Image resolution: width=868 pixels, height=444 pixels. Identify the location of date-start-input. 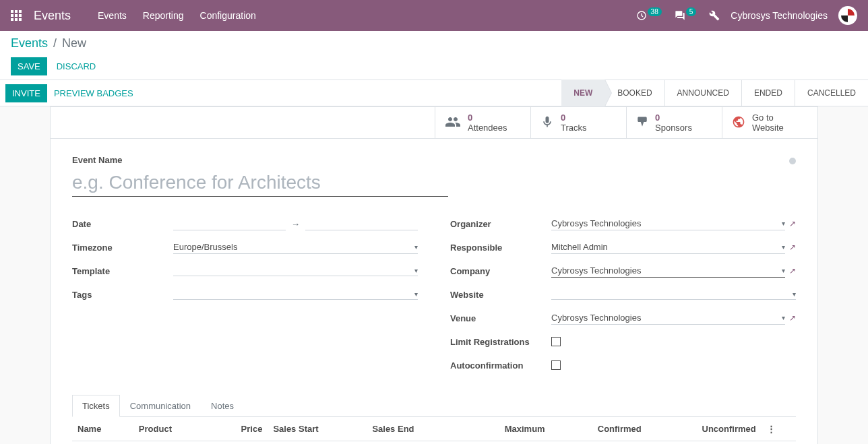
(229, 224).